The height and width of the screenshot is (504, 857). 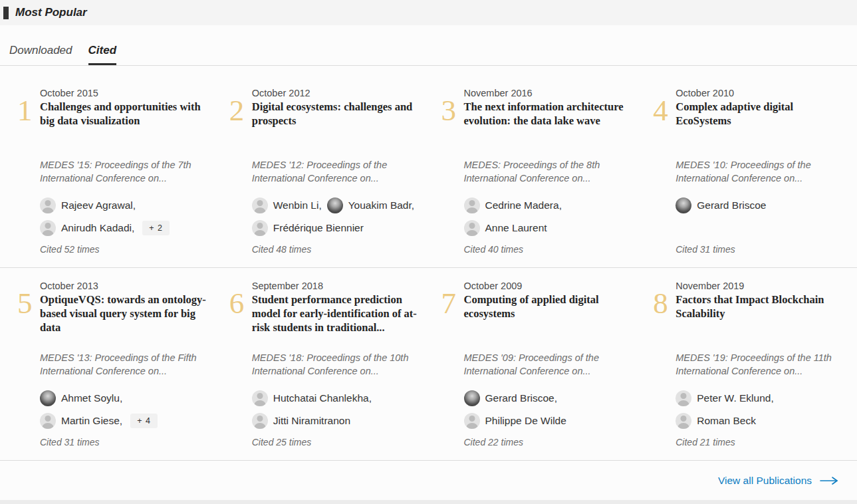 What do you see at coordinates (110, 370) in the screenshot?
I see `publication-card: 5 October 2013 OptiqueVQS: towards an on…` at bounding box center [110, 370].